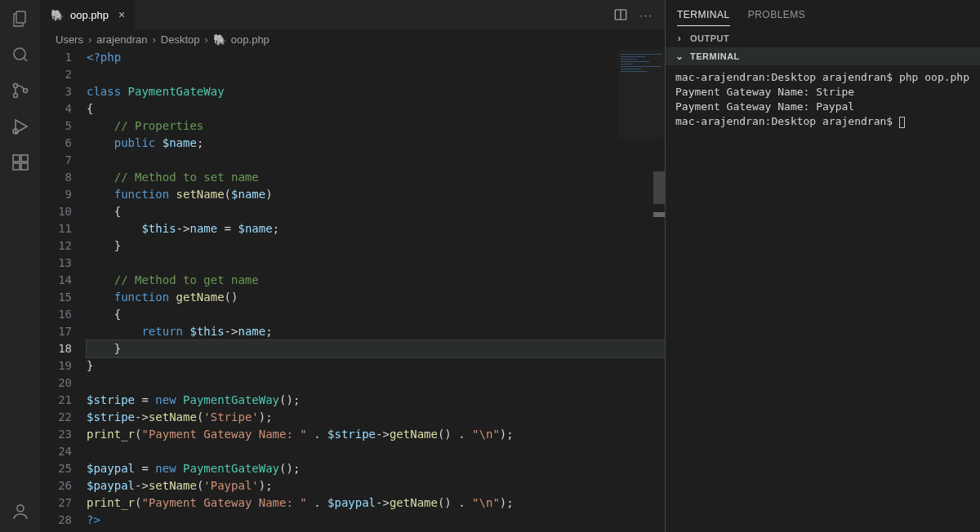 This screenshot has width=980, height=532. I want to click on code-line: class PaymentGateWay, so click(376, 91).